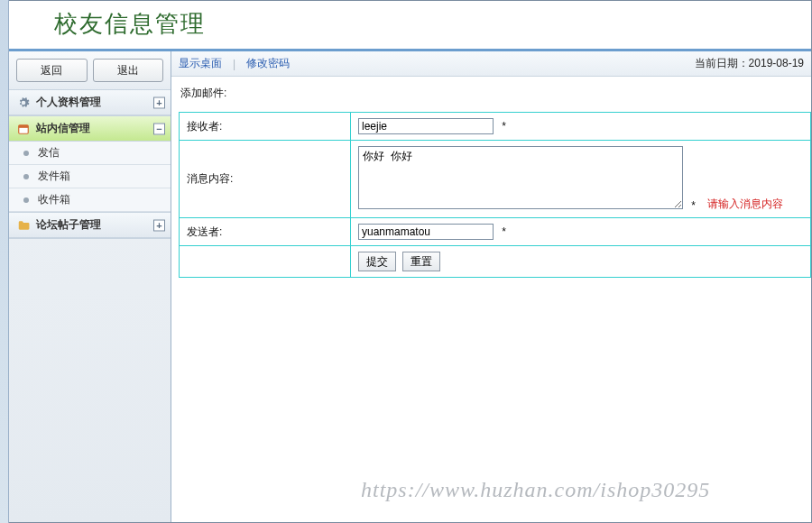  I want to click on page-title: 校友信息管理, so click(433, 23).